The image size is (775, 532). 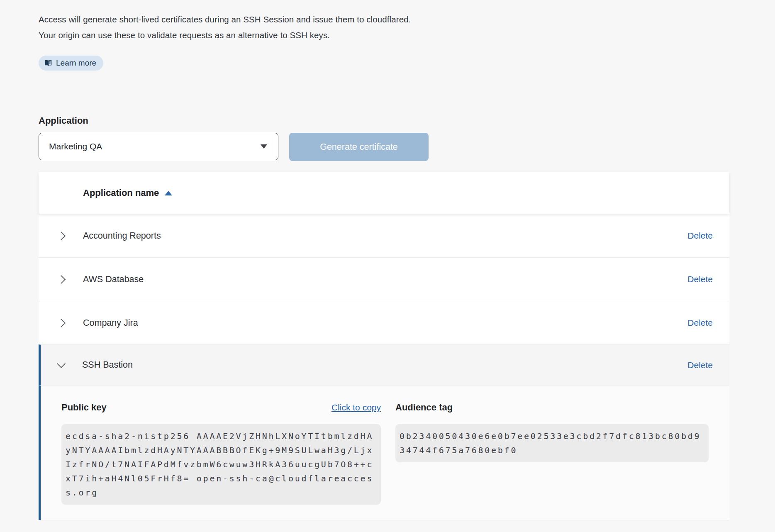 I want to click on table-header-row: Application name, so click(x=384, y=193).